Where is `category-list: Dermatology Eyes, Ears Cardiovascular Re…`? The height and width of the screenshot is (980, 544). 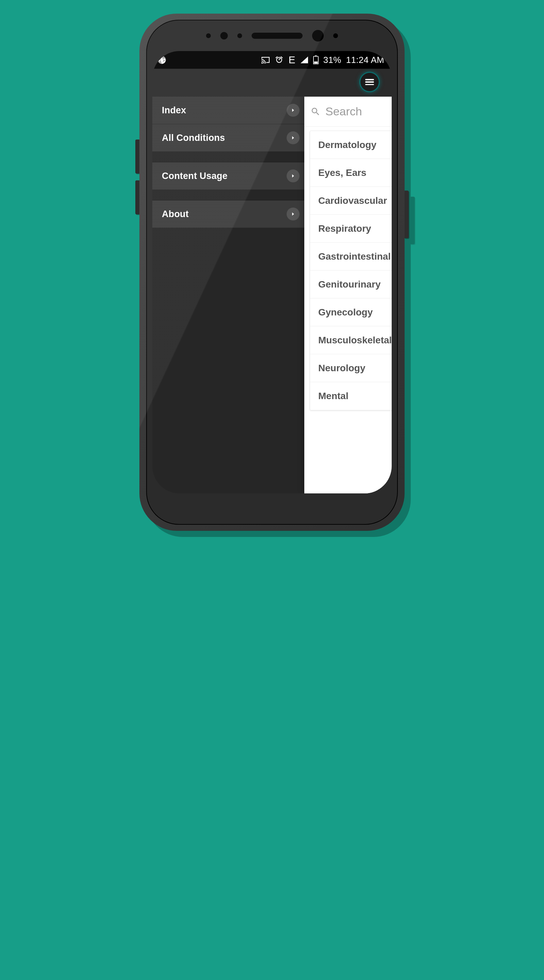 category-list: Dermatology Eyes, Ears Cardiovascular Re… is located at coordinates (351, 270).